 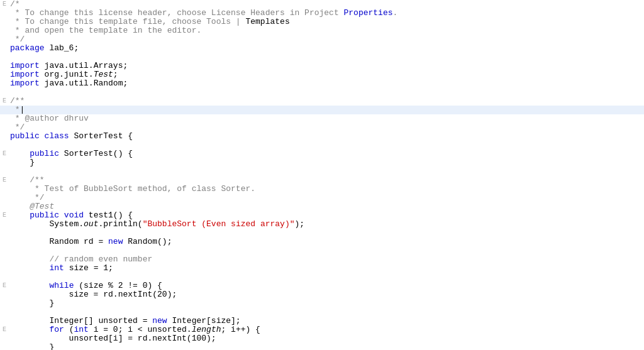 What do you see at coordinates (322, 40) in the screenshot?
I see `line-5: */` at bounding box center [322, 40].